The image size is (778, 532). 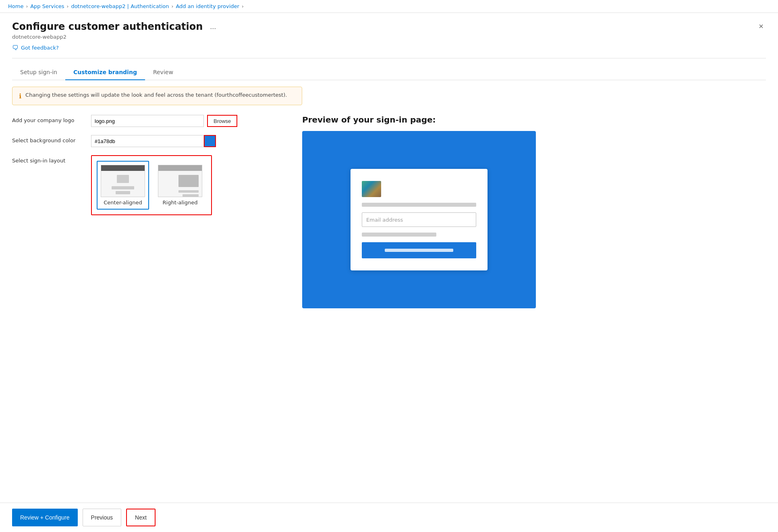 What do you see at coordinates (102, 517) in the screenshot?
I see `previous-button: Previous` at bounding box center [102, 517].